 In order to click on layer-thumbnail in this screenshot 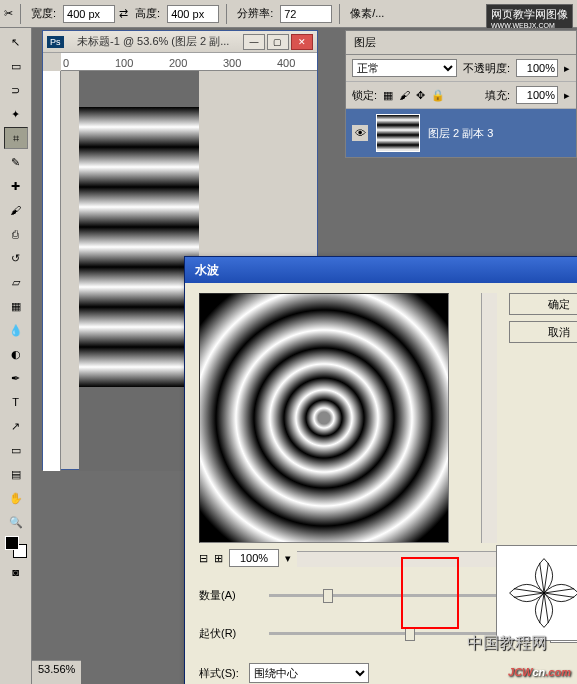, I will do `click(398, 133)`.